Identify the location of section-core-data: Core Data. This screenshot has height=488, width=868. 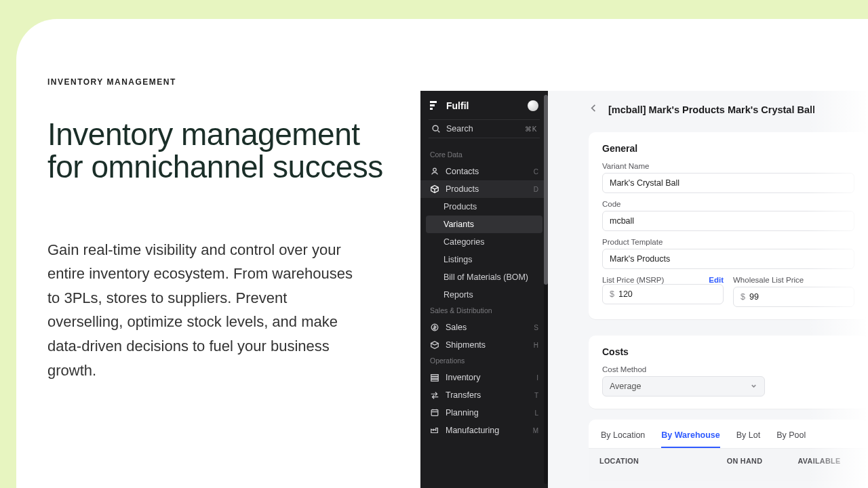
(484, 155).